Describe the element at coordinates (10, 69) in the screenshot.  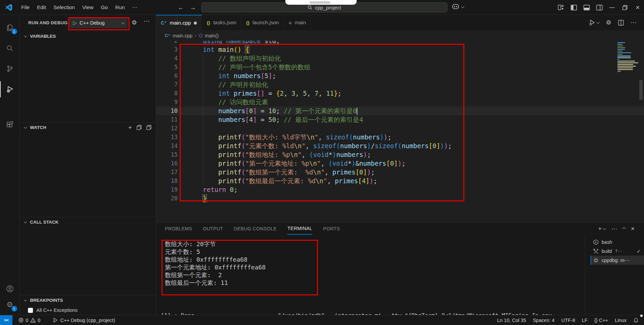
I see `source-control-icon` at that location.